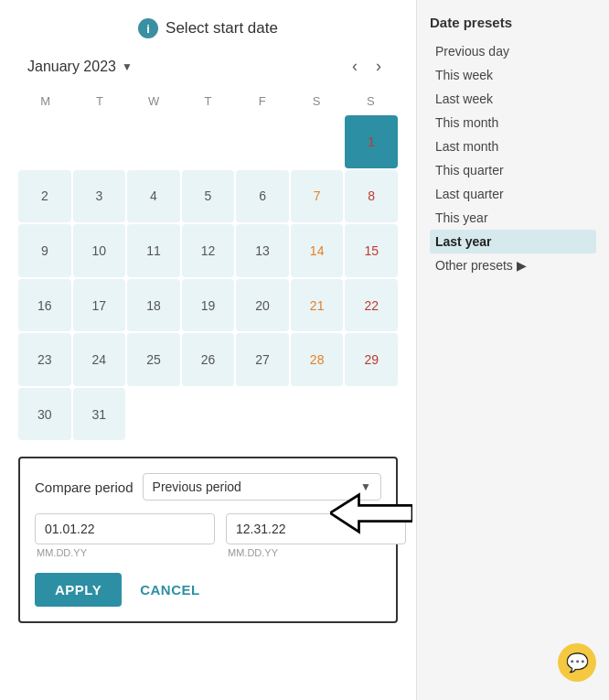  I want to click on calendar-navigation: January 2023 ▼ ‹ ›, so click(208, 66).